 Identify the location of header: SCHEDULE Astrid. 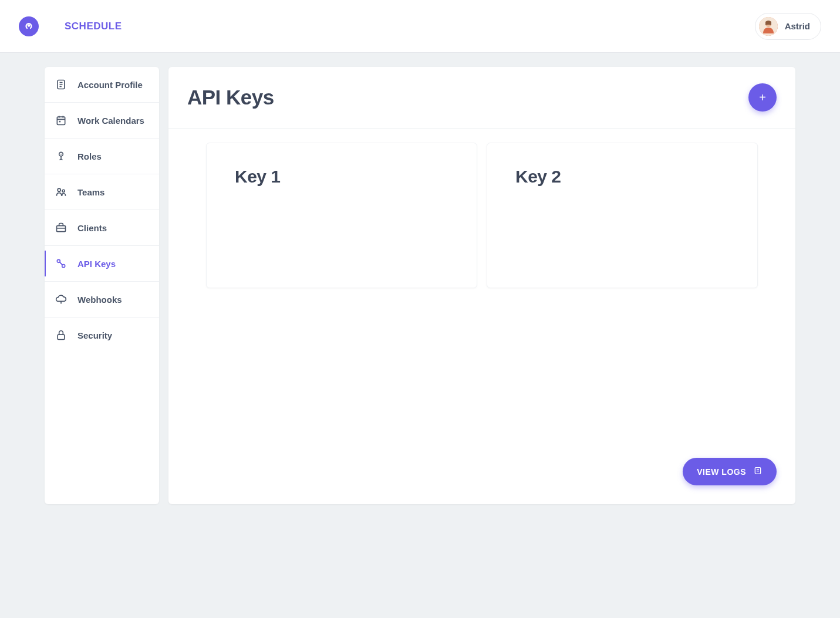
(420, 26).